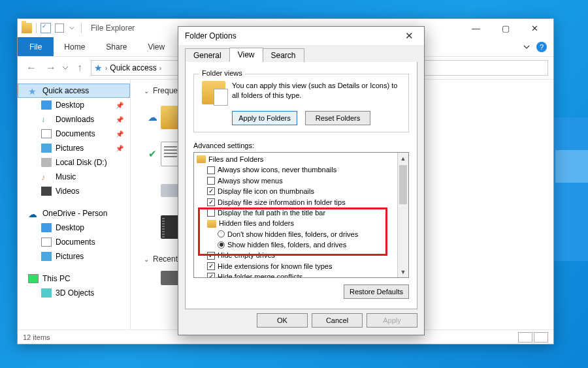  What do you see at coordinates (301, 54) in the screenshot?
I see `dialog-tabs: General View Search` at bounding box center [301, 54].